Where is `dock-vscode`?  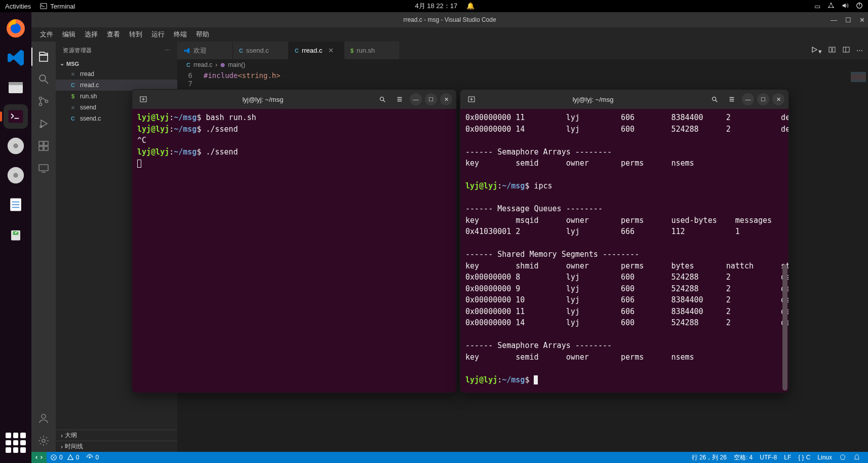
dock-vscode is located at coordinates (16, 58).